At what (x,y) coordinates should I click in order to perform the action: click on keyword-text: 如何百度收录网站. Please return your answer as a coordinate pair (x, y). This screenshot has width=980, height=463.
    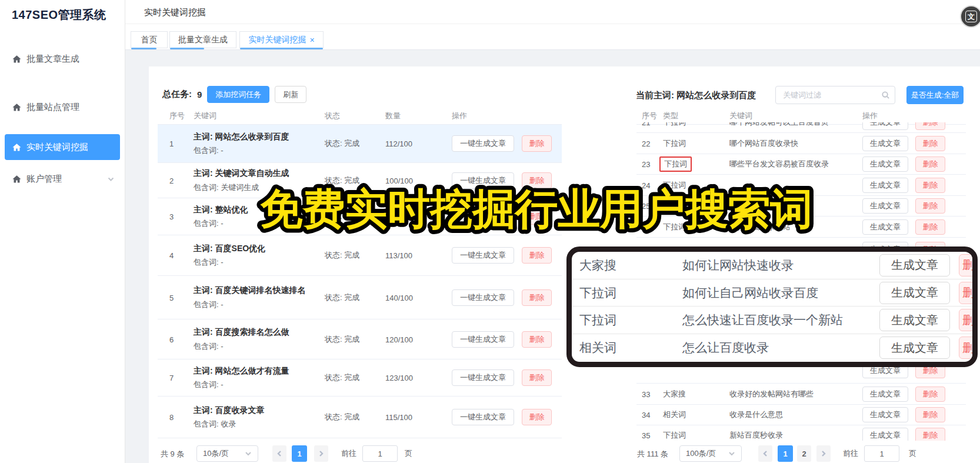
    Looking at the image, I should click on (760, 227).